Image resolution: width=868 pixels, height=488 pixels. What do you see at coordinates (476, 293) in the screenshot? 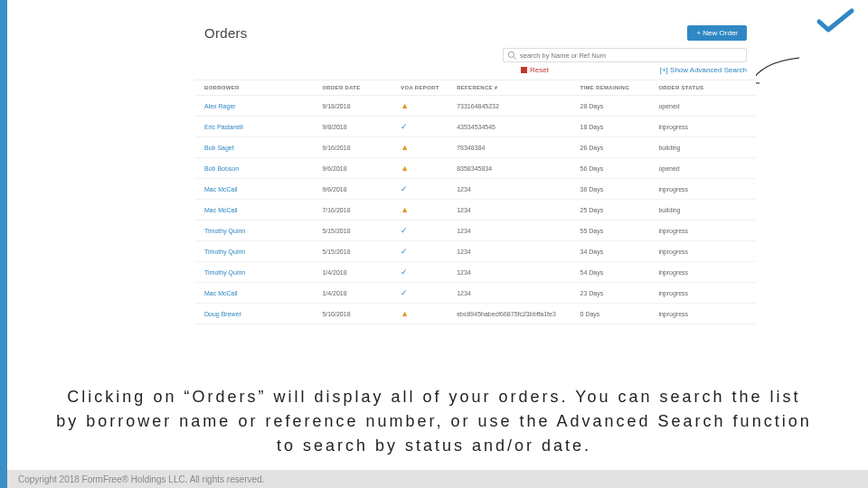
I see `table-row: Mac McCall1/4/2018✓123423 Daysinprogress` at bounding box center [476, 293].